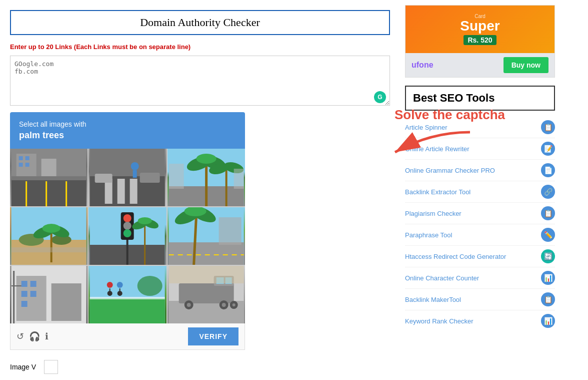 This screenshot has height=380, width=588. I want to click on ad-super-text: Super, so click(480, 26).